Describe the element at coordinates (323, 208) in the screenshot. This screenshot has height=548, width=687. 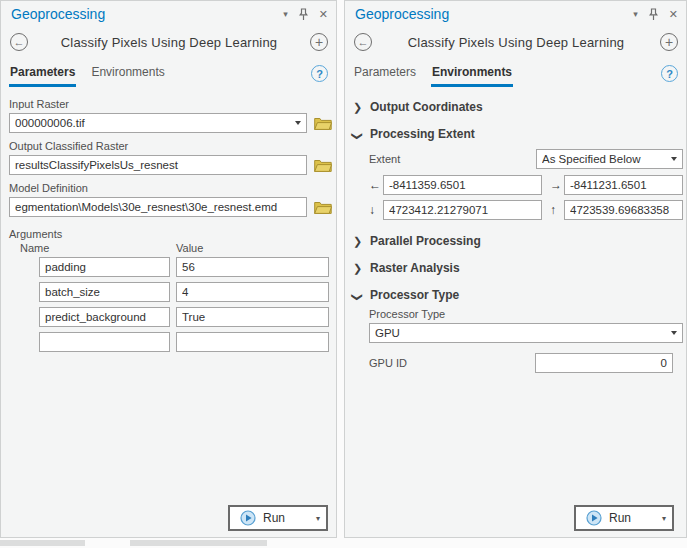
I see `browse-model-folder-icon` at that location.